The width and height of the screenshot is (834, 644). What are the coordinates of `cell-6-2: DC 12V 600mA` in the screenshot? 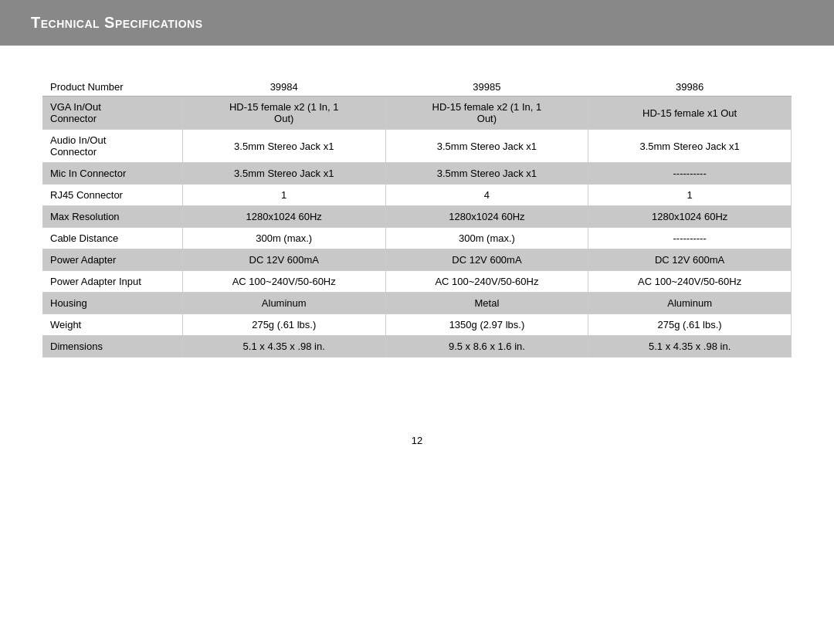 It's located at (690, 260).